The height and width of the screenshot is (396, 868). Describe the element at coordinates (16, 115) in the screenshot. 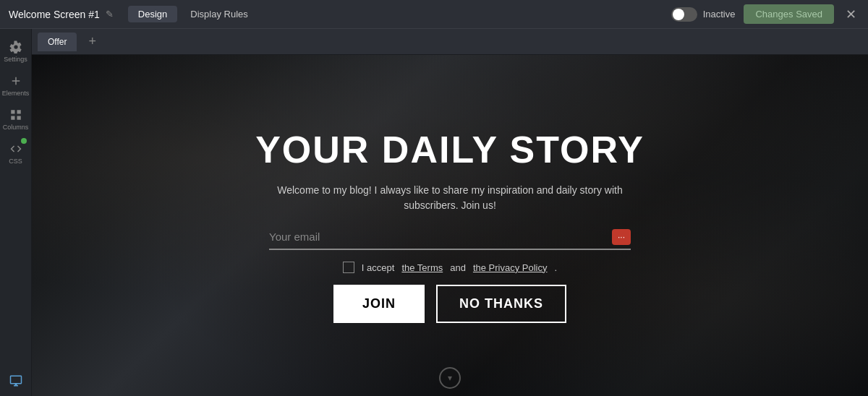

I see `columns-icon` at that location.